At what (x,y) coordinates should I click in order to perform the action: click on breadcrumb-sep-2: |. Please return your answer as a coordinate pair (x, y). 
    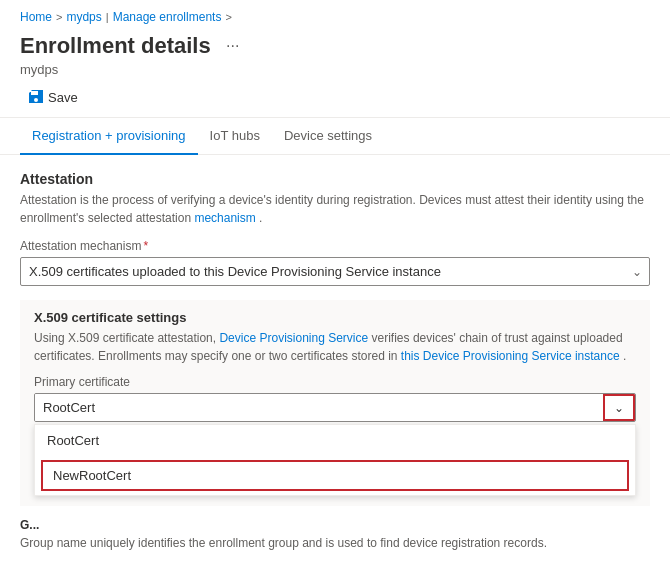
    Looking at the image, I should click on (108, 17).